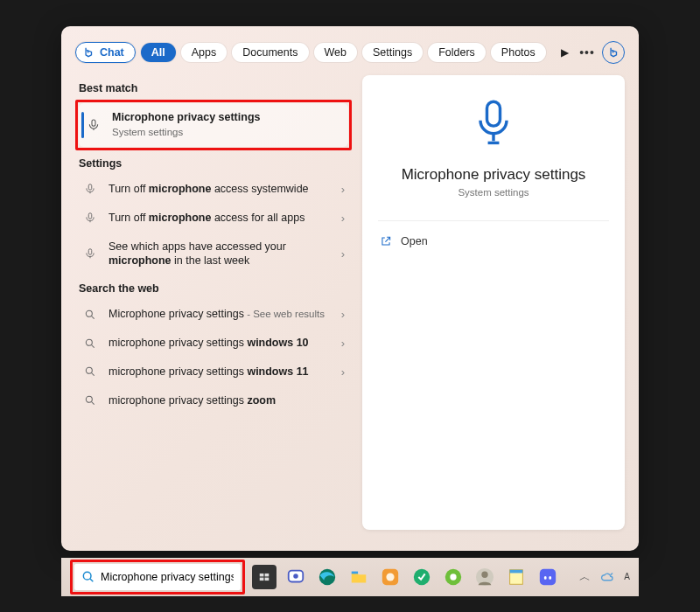 The height and width of the screenshot is (612, 700). Describe the element at coordinates (350, 577) in the screenshot. I see `taskbar: ︿ A` at that location.